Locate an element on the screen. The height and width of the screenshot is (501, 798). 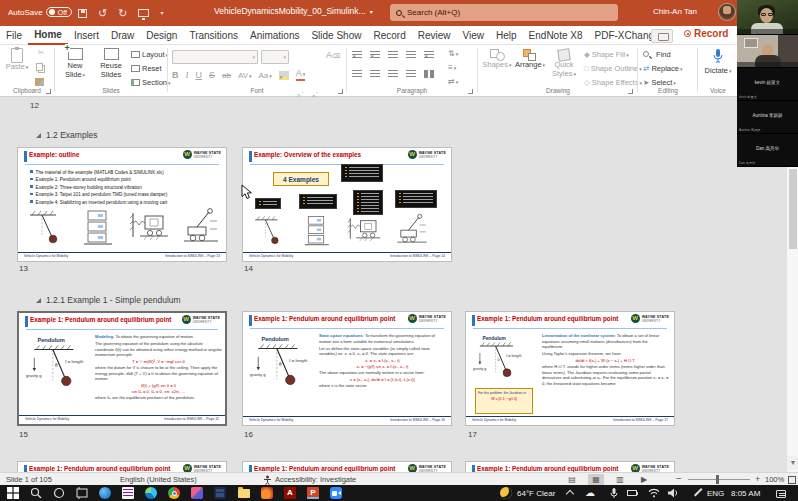
tab-review: Review is located at coordinates (434, 36).